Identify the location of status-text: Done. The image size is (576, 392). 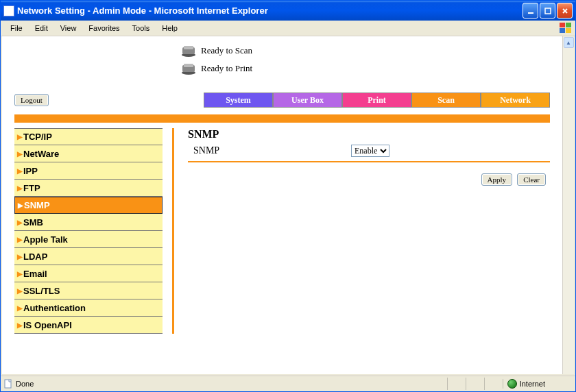
(25, 384).